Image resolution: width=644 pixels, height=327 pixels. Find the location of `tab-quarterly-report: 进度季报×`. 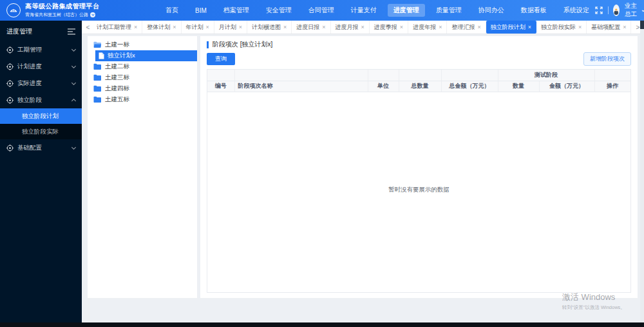

tab-quarterly-report: 进度季报× is located at coordinates (389, 27).